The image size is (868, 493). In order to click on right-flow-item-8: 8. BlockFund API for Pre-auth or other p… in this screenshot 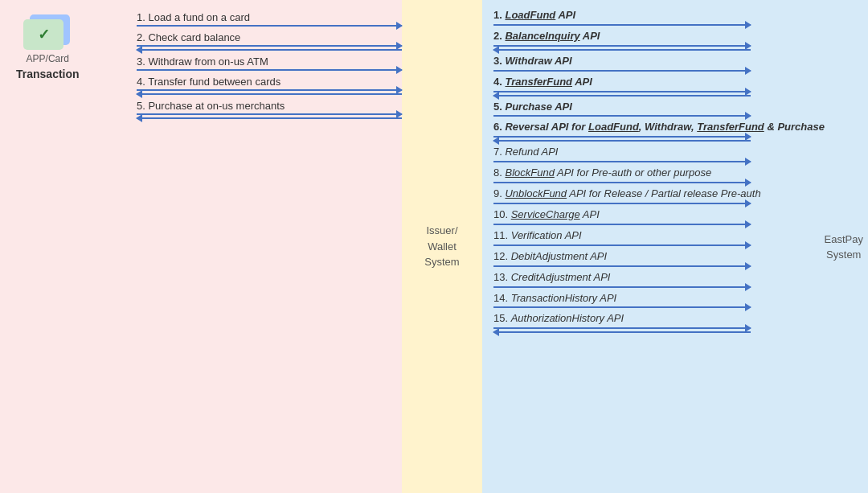, I will do `click(677, 174)`.